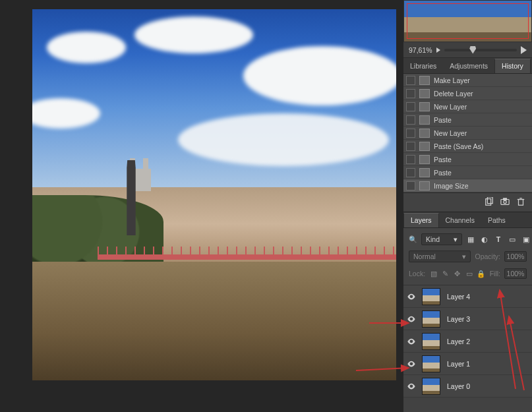 This screenshot has height=412, width=532. Describe the element at coordinates (421, 220) in the screenshot. I see `tab-layers: Layers` at that location.